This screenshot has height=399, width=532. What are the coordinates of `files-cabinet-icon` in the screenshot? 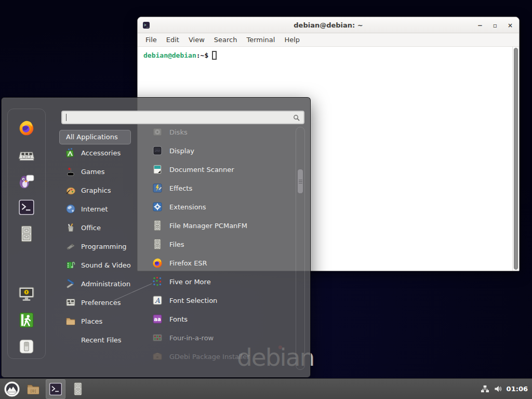 It's located at (78, 389).